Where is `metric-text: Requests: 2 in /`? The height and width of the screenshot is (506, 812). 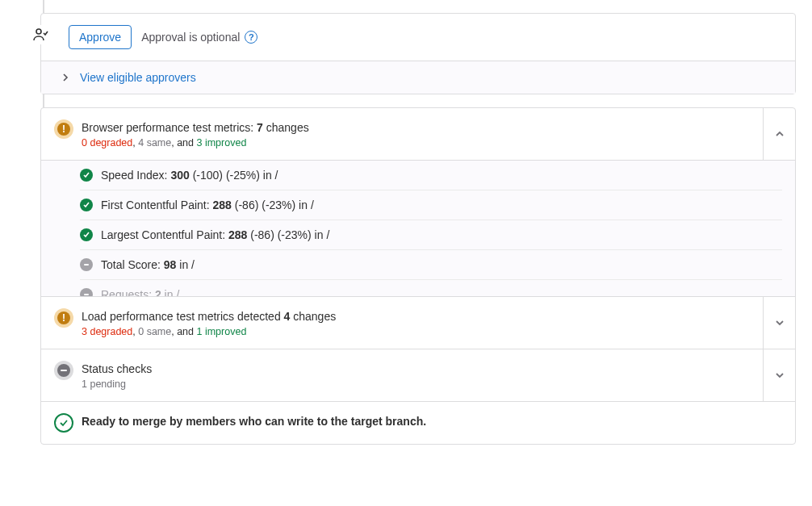
metric-text: Requests: 2 in / is located at coordinates (140, 292).